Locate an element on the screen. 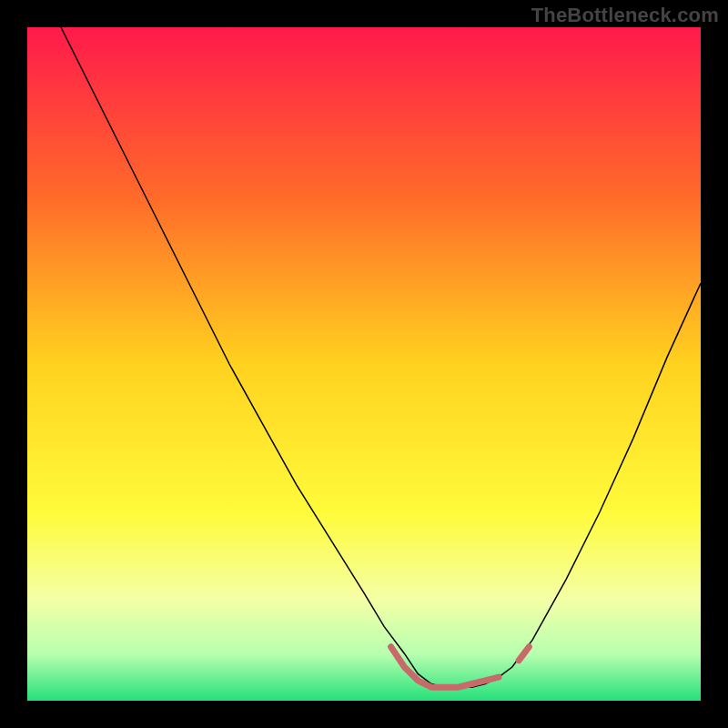  watermark-text: TheBottleneck.com is located at coordinates (625, 15).